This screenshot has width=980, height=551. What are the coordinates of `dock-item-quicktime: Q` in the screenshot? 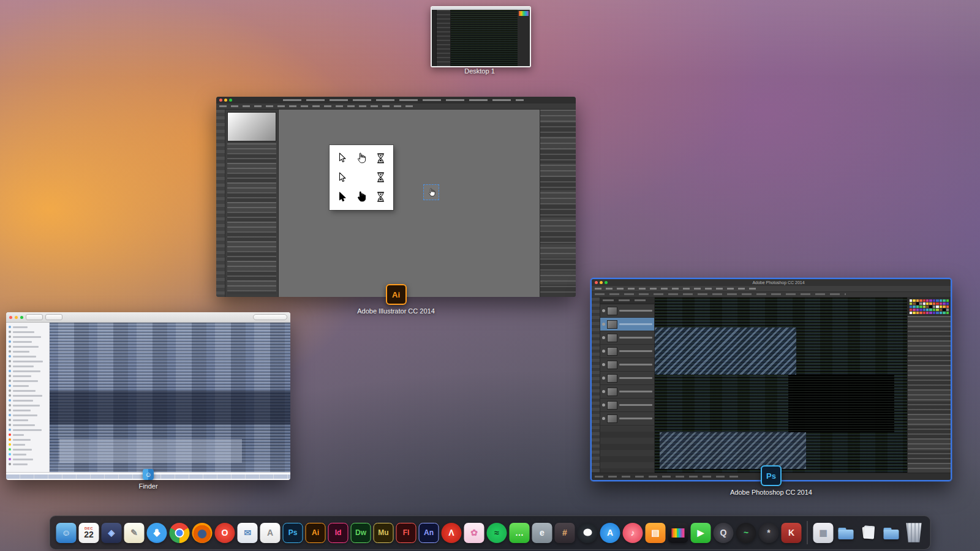 It's located at (724, 533).